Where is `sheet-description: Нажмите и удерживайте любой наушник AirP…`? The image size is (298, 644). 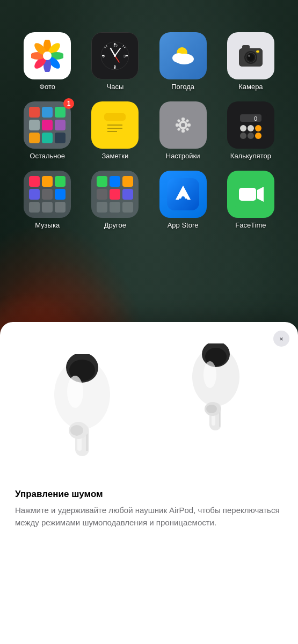
sheet-description: Нажмите и удерживайте любой наушник AirP… is located at coordinates (149, 516).